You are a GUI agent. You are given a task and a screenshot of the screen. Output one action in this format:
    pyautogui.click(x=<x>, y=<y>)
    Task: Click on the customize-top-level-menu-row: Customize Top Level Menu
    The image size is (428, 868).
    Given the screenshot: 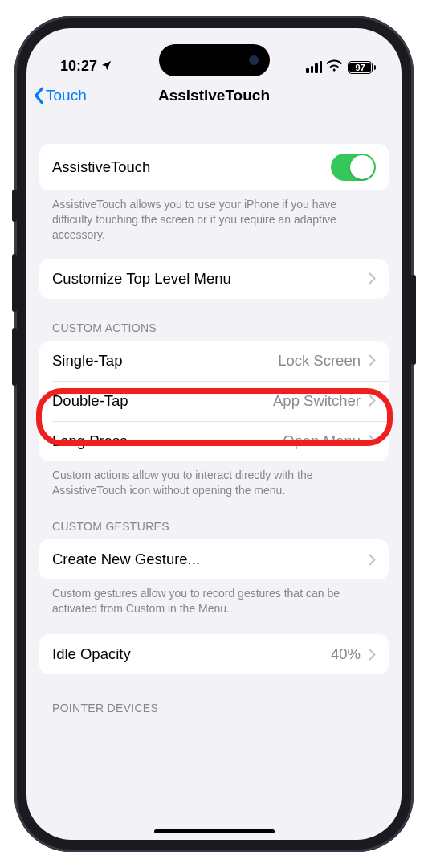 What is the action you would take?
    pyautogui.click(x=214, y=279)
    